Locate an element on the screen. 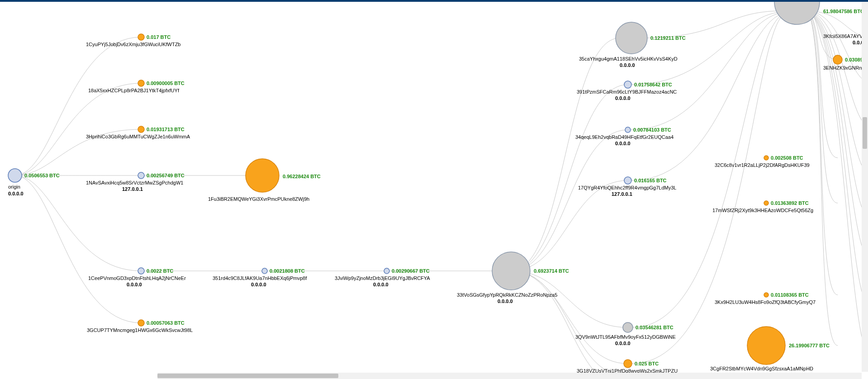 This screenshot has width=868, height=379. amount-label: 0.0022 BTC is located at coordinates (160, 271).